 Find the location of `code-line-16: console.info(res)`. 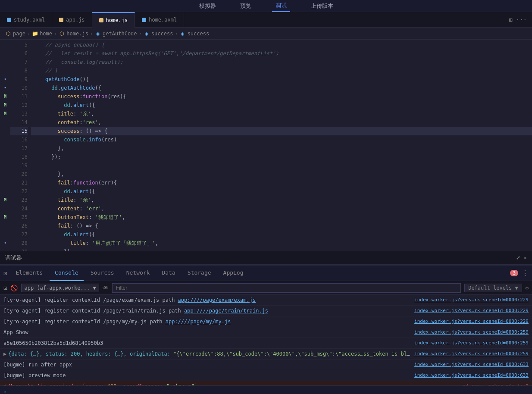

code-line-16: console.info(res) is located at coordinates (282, 140).